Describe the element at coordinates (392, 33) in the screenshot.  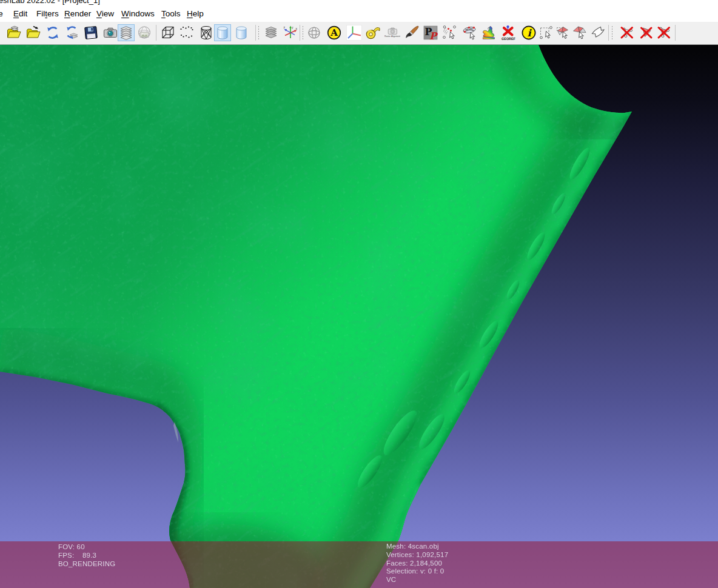
I see `raster-alignment-camera-icon: Raster Alignment` at that location.